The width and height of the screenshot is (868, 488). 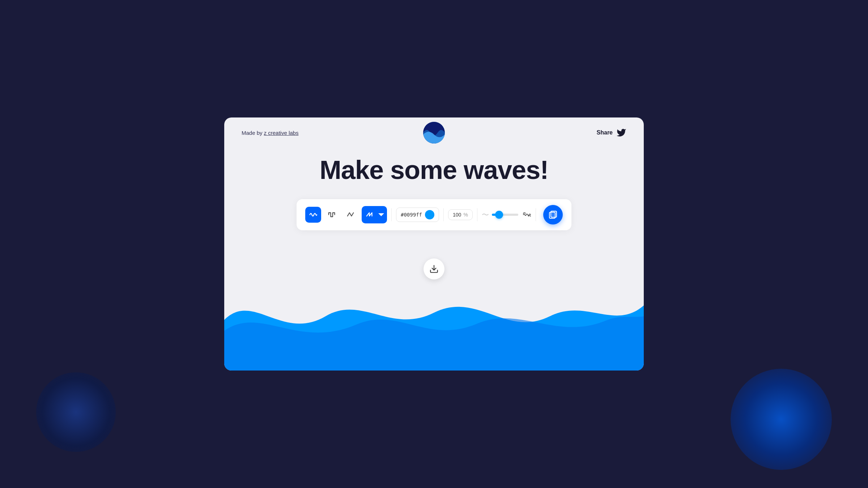 I want to click on share-label: Share, so click(x=605, y=133).